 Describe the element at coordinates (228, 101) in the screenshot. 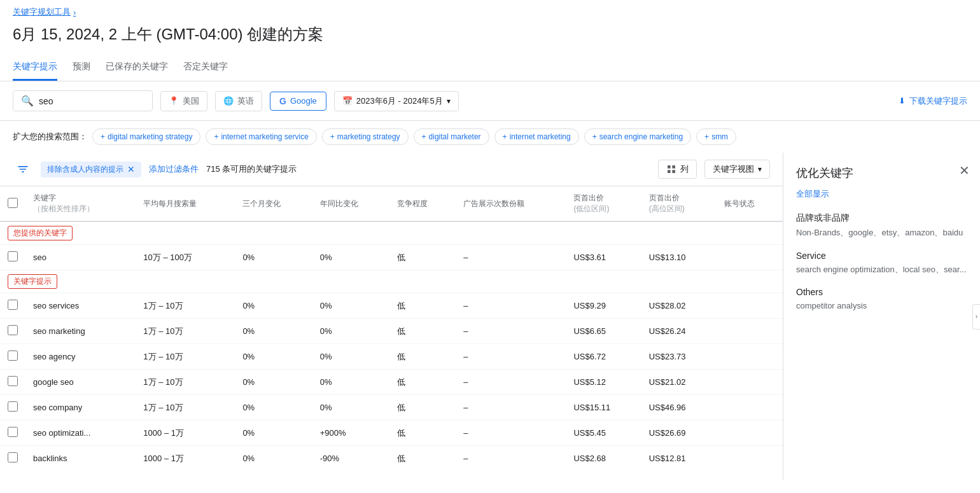

I see `language-icon: 🌐` at that location.